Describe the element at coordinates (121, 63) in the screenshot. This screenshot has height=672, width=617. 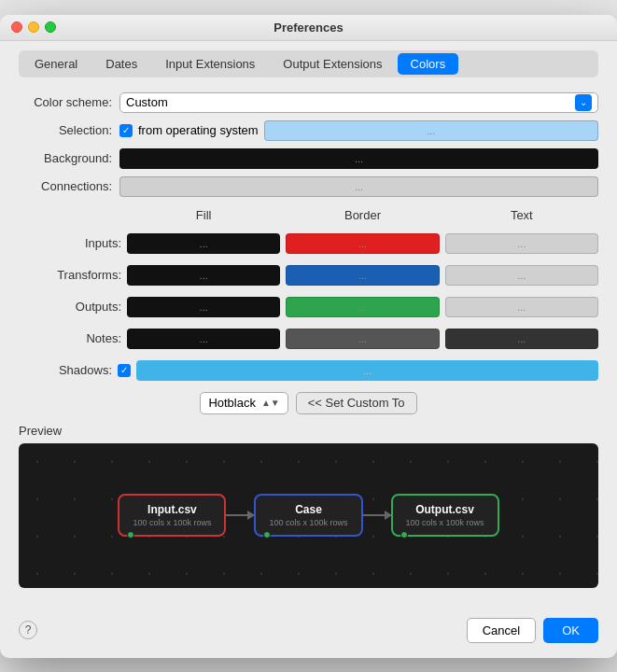
I see `tab-dates: Dates` at that location.